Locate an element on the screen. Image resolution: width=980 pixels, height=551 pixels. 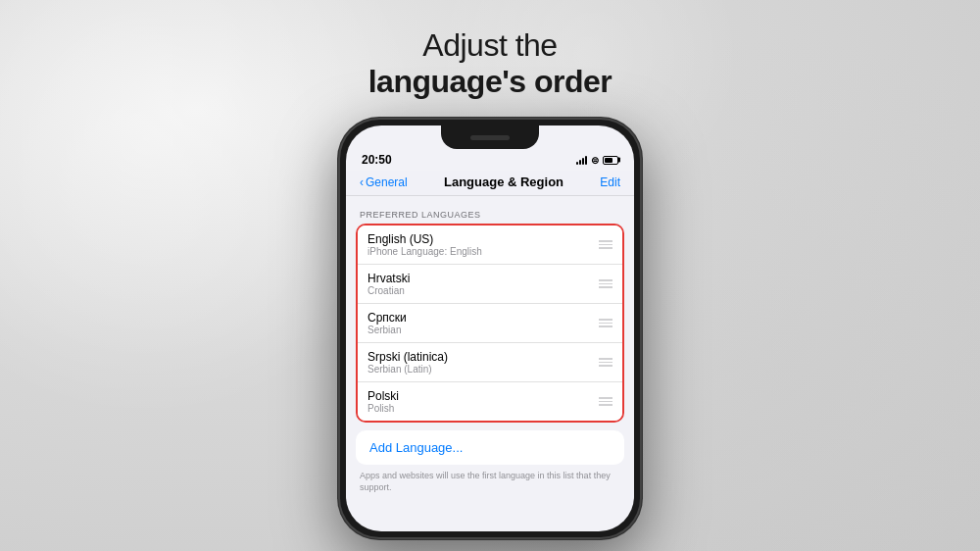
lang-info: English (US) iPhone Language: English is located at coordinates (425, 245).